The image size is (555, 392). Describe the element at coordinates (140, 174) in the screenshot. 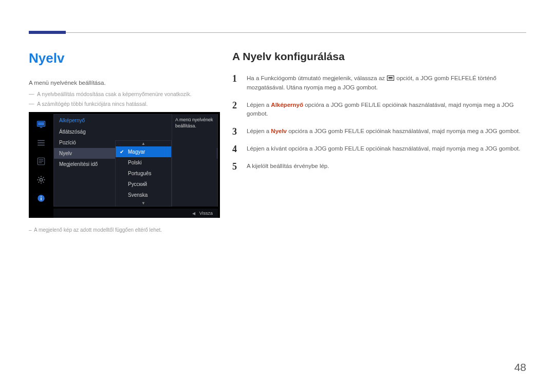

I see `dropdown-item-label: Português` at that location.